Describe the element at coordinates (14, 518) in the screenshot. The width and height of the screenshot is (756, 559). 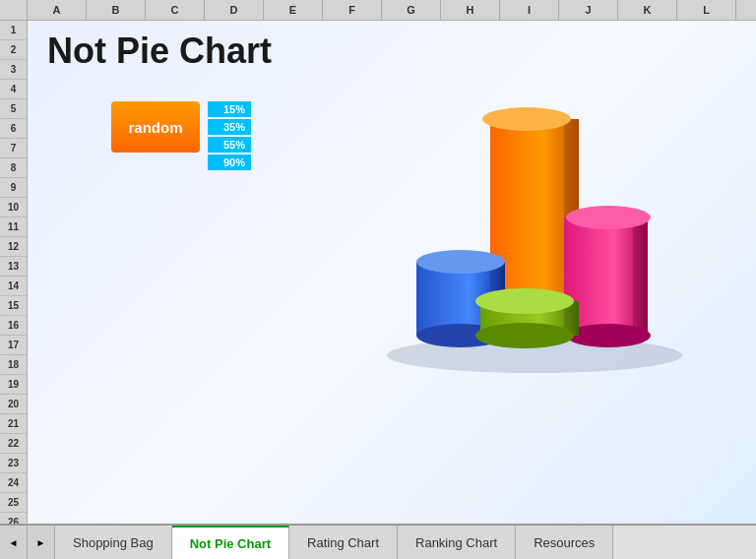
I see `row-26: 26` at that location.